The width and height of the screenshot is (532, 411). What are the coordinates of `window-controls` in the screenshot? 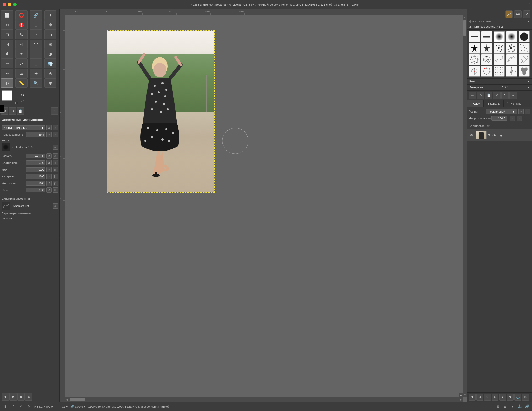 It's located at (9, 5).